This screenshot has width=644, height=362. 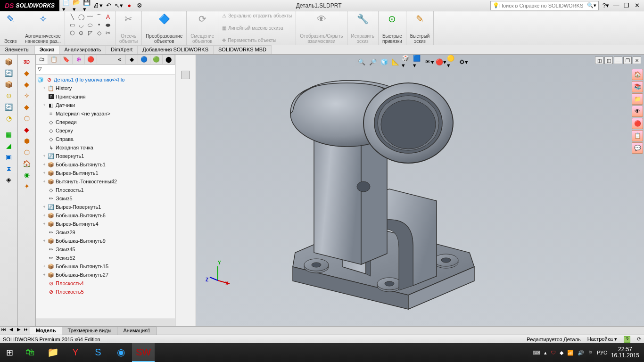 What do you see at coordinates (106, 97) in the screenshot?
I see `tree-item: 🅰Примечания` at bounding box center [106, 97].